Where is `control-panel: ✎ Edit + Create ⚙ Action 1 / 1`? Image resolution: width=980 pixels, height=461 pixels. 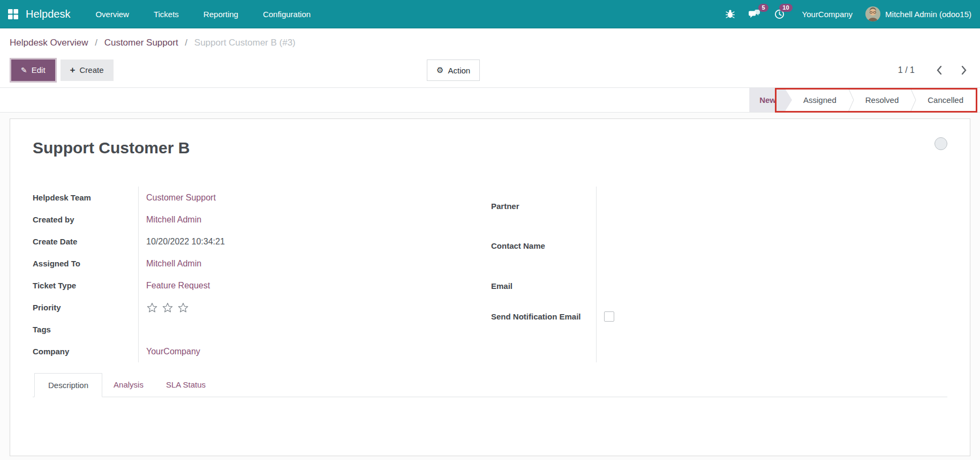
control-panel: ✎ Edit + Create ⚙ Action 1 / 1 is located at coordinates (490, 70).